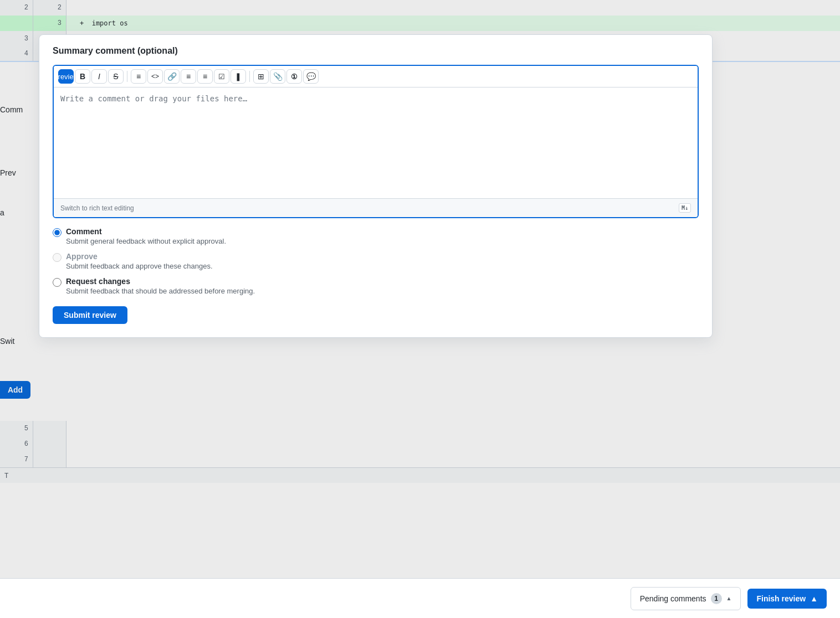  I want to click on code-button: <>, so click(155, 76).